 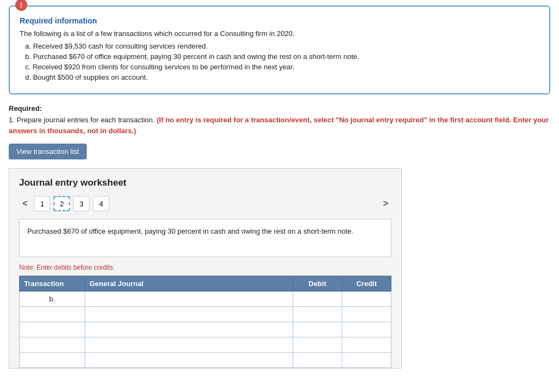 I want to click on transaction-list: a. Received $9,530 cash for consulting s…, so click(x=280, y=62).